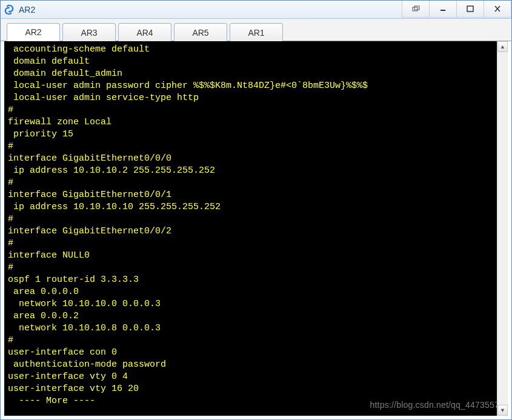 The image size is (512, 420). Describe the element at coordinates (89, 32) in the screenshot. I see `tab-ar3: AR3` at that location.